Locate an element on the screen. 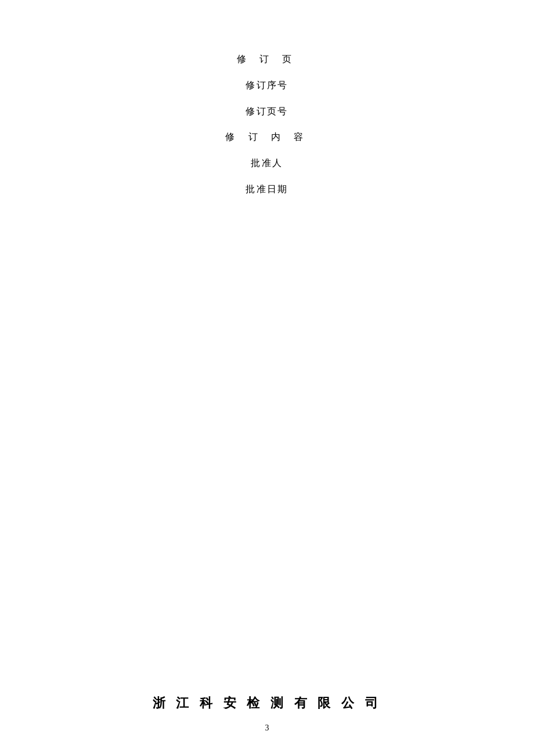 The width and height of the screenshot is (534, 756). footer-area: 浙 江 科 安 检 测 有 限 公 司 3 is located at coordinates (267, 725).